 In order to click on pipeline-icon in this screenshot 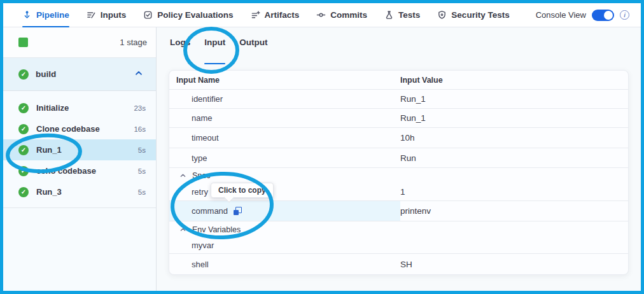, I will do `click(27, 15)`.